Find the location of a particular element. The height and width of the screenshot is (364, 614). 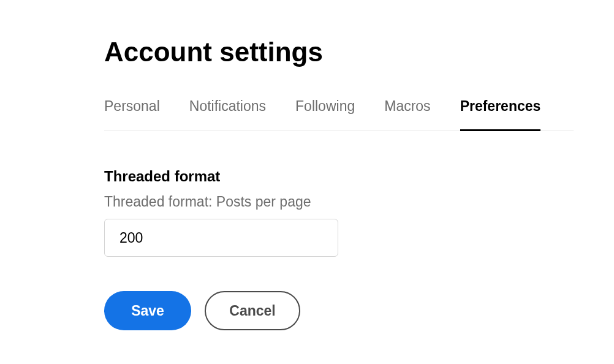

tab-preferences: Preferences is located at coordinates (501, 115).